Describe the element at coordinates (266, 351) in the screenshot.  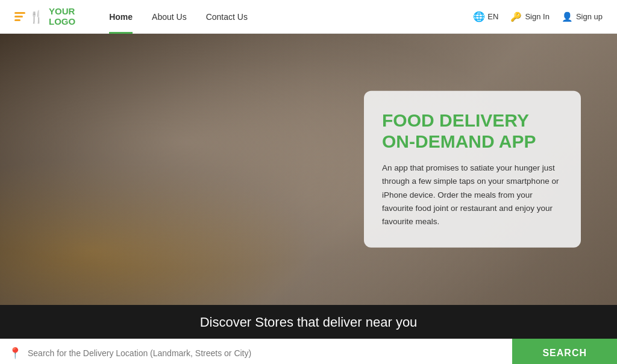
I see `search-input` at that location.